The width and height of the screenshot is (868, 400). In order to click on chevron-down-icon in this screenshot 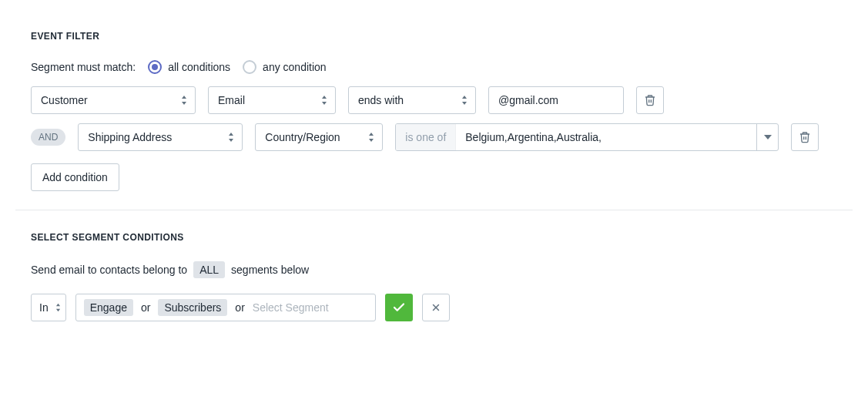, I will do `click(768, 137)`.